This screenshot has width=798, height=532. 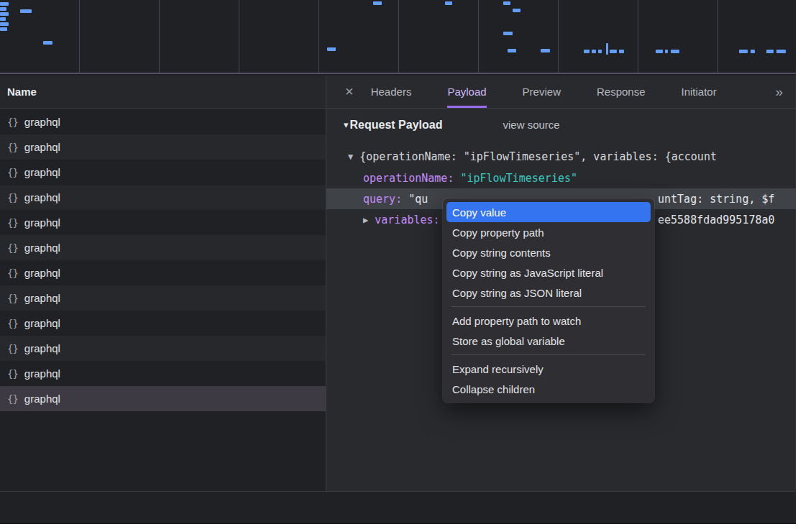 What do you see at coordinates (621, 92) in the screenshot?
I see `tab-response: Response` at bounding box center [621, 92].